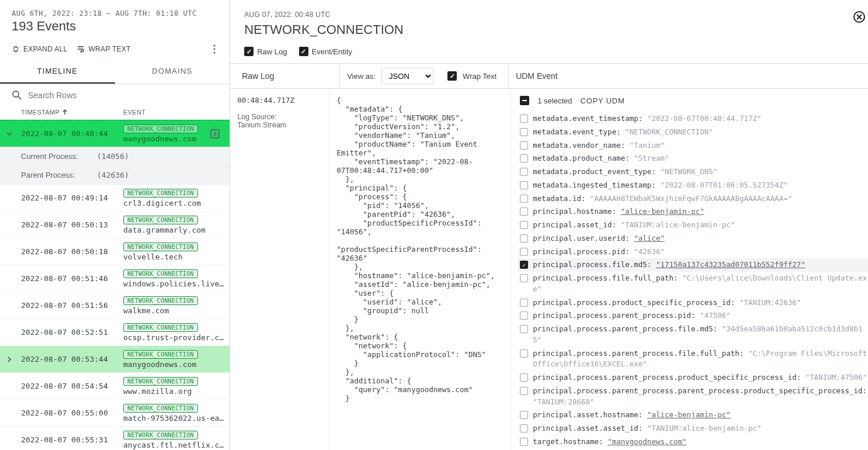  Describe the element at coordinates (647, 442) in the screenshot. I see `udm-value: "manygoodnews.com"` at that location.